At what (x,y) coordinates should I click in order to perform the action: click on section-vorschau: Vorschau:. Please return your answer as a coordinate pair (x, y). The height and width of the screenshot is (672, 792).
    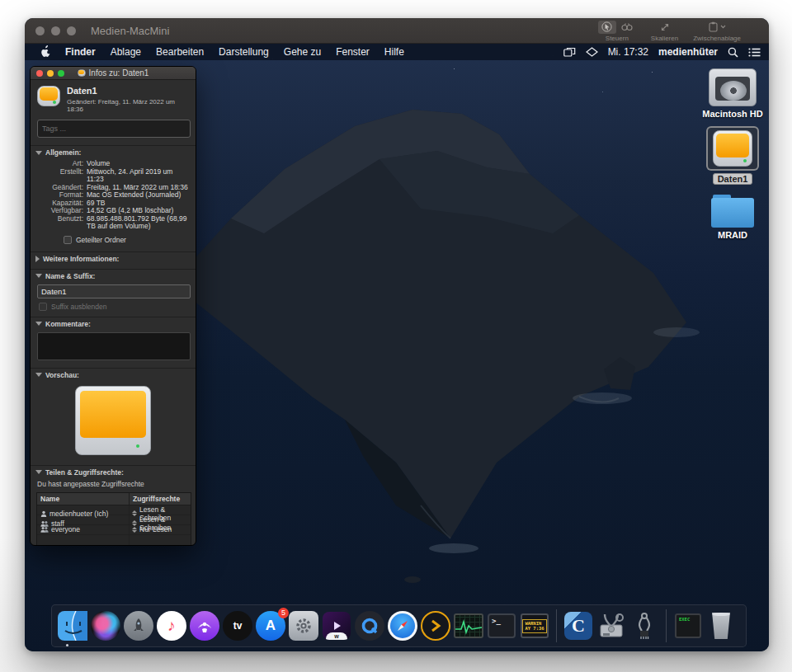
    Looking at the image, I should click on (113, 374).